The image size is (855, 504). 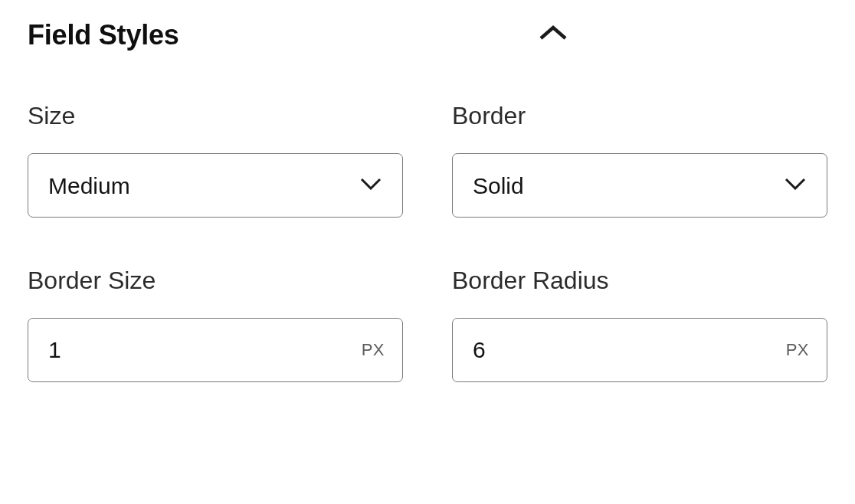 What do you see at coordinates (215, 350) in the screenshot?
I see `border-size-input` at bounding box center [215, 350].